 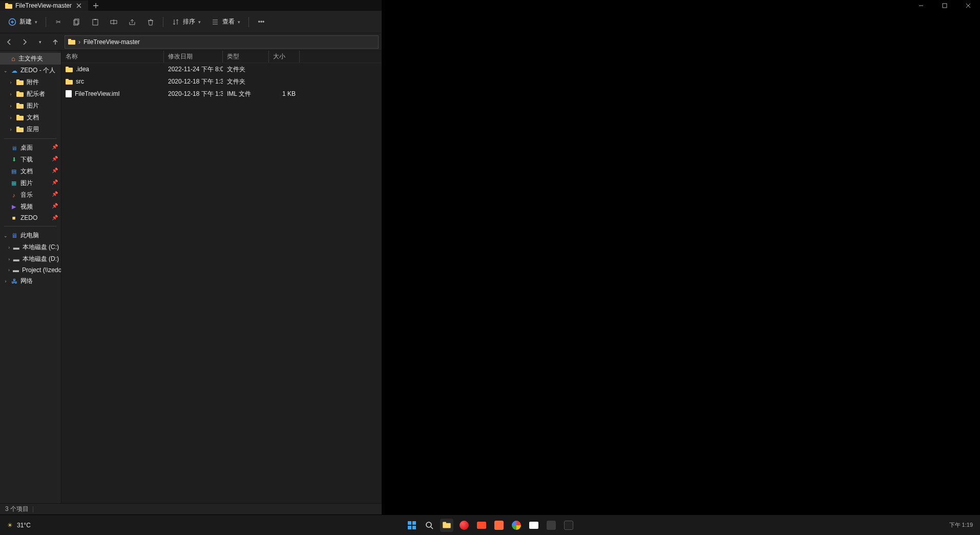 What do you see at coordinates (44, 6) in the screenshot?
I see `tab-title: FileTreeView-master` at bounding box center [44, 6].